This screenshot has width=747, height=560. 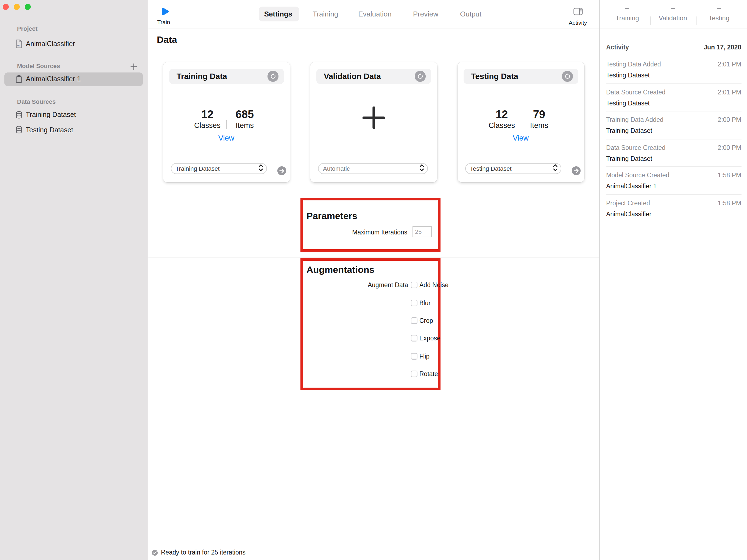 I want to click on training-data-dropdown-value: Training Dataset, so click(x=217, y=168).